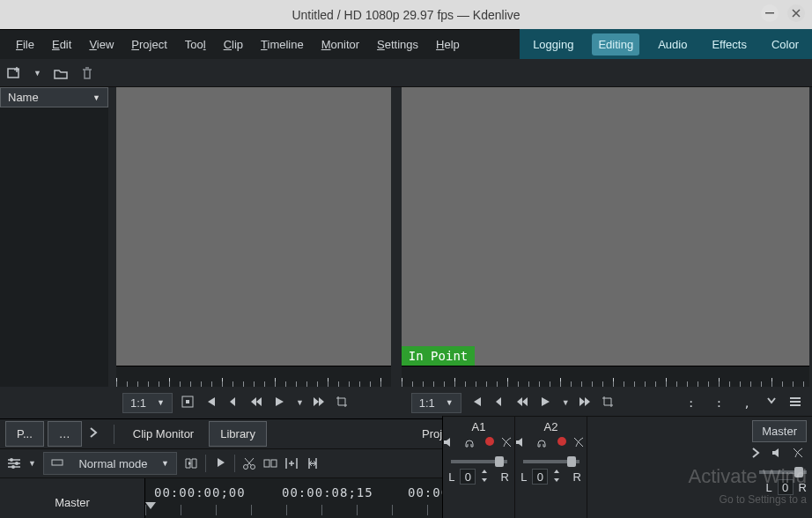 This screenshot has height=518, width=812. What do you see at coordinates (101, 44) in the screenshot?
I see `menu-view: View` at bounding box center [101, 44].